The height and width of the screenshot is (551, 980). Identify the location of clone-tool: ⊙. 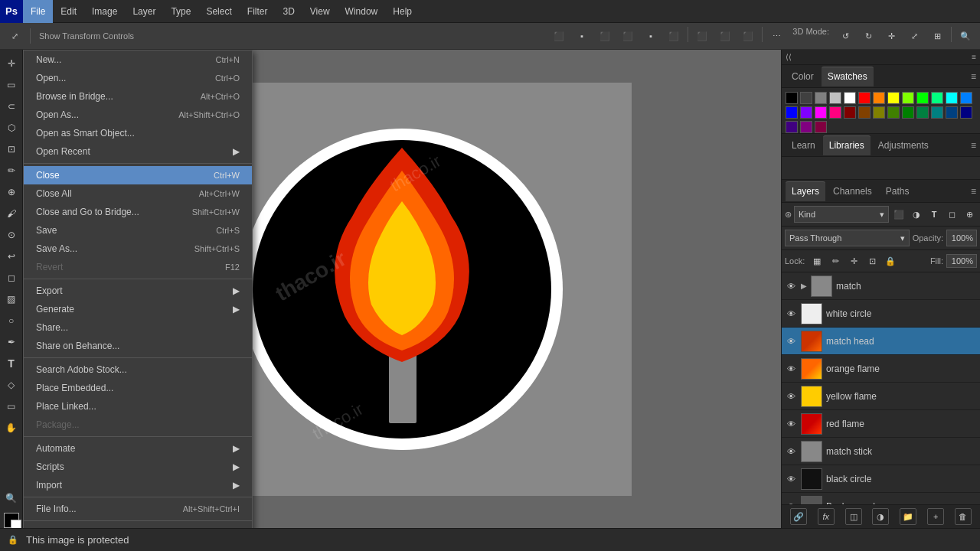
(11, 235).